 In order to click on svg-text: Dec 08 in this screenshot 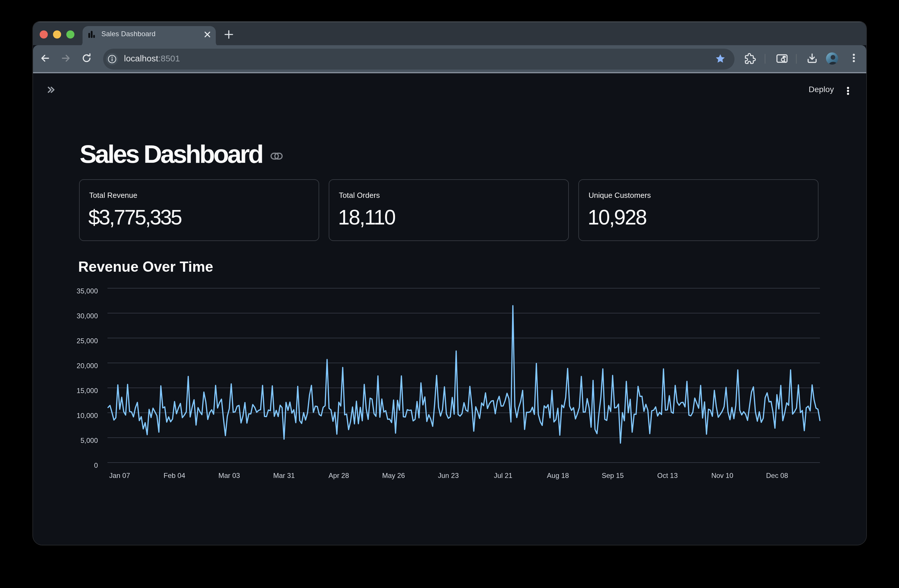, I will do `click(777, 475)`.